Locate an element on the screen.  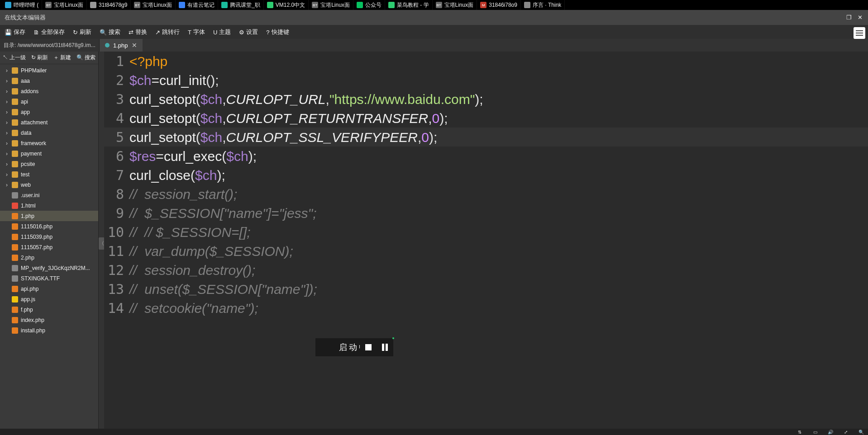
code-line: 7curl_close($ch); is located at coordinates (486, 175).